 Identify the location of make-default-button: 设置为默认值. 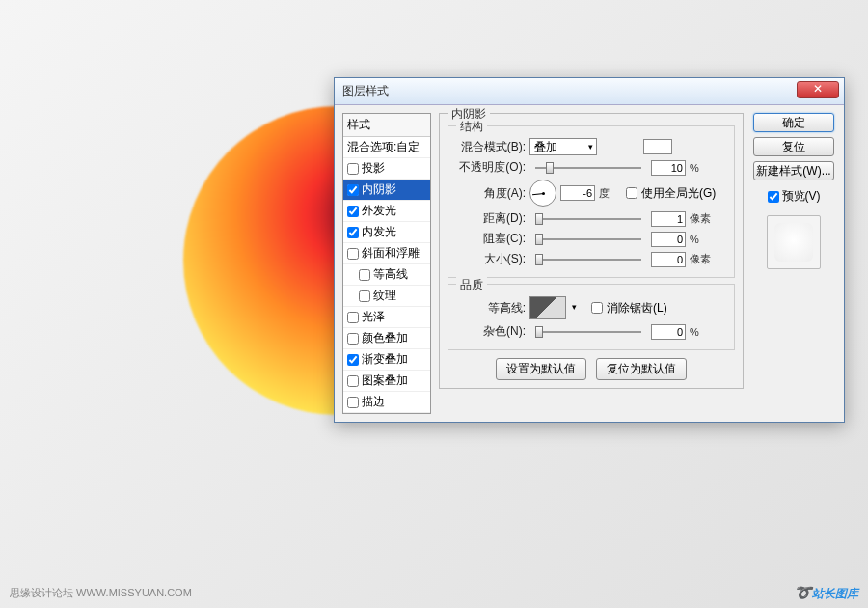
(541, 369).